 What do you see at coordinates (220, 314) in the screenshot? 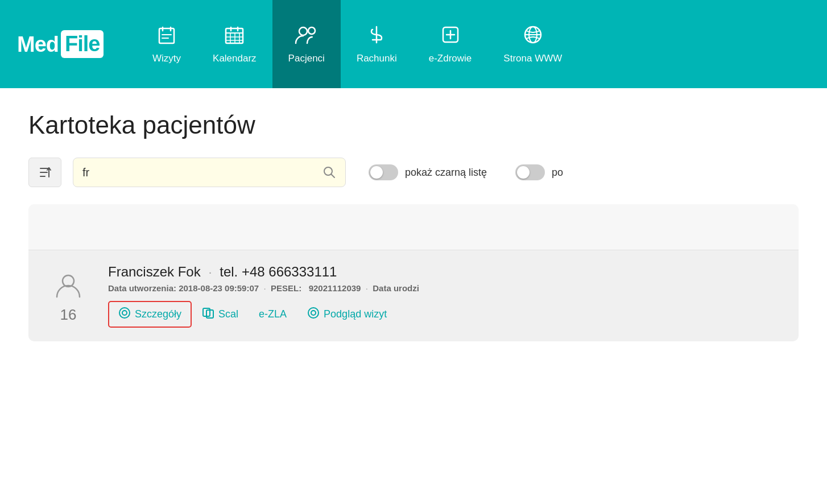
I see `scal-button: Scal` at bounding box center [220, 314].